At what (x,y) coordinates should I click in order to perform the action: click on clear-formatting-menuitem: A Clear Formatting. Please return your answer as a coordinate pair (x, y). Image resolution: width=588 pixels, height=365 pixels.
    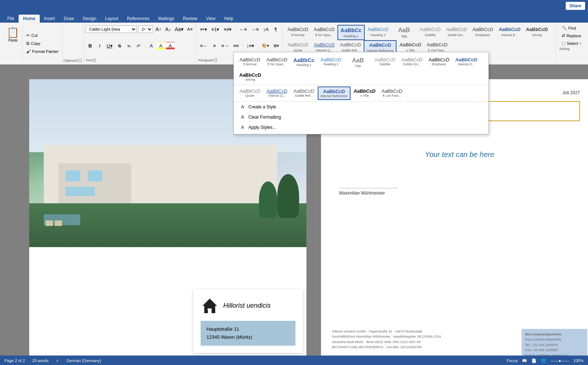
    Looking at the image, I should click on (361, 117).